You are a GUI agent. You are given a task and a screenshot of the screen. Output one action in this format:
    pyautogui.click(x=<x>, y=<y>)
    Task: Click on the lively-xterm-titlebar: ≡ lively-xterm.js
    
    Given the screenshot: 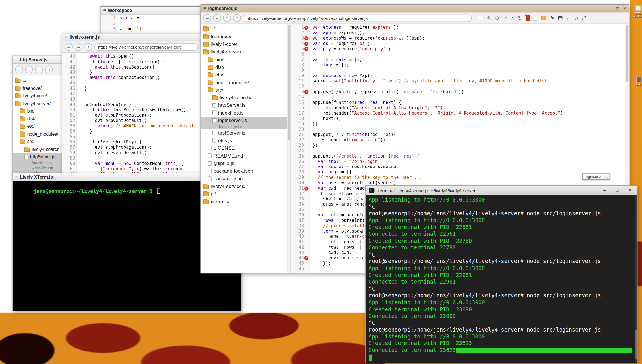 What is the action you would take?
    pyautogui.click(x=131, y=37)
    